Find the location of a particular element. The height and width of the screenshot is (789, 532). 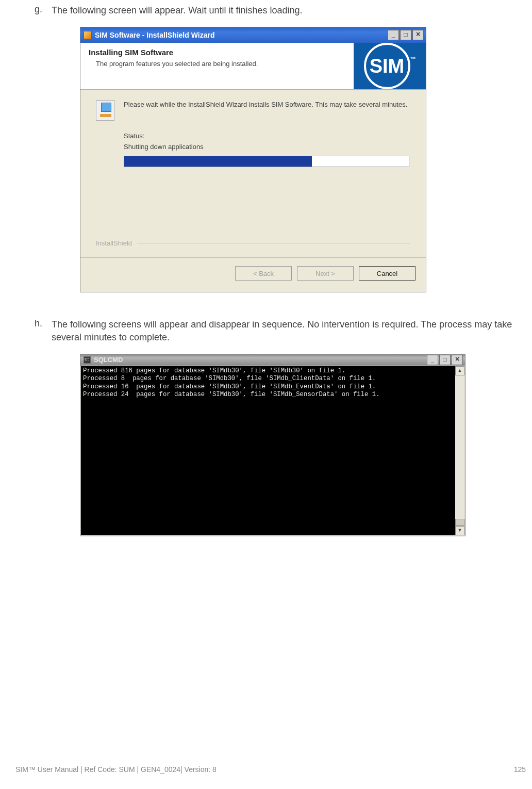

step-text: The following screens will appear and di… is located at coordinates (284, 331).